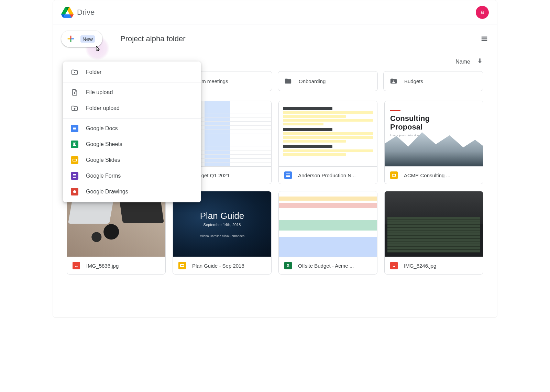 This screenshot has height=392, width=550. What do you see at coordinates (434, 134) in the screenshot?
I see `file-thumbnail: Consulting Proposal Lorem ipsum dolor si…` at bounding box center [434, 134].